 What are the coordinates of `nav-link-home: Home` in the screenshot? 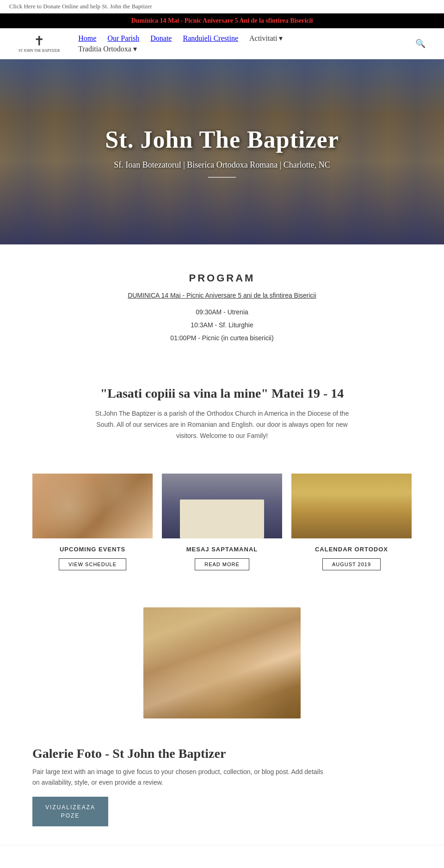 It's located at (87, 38).